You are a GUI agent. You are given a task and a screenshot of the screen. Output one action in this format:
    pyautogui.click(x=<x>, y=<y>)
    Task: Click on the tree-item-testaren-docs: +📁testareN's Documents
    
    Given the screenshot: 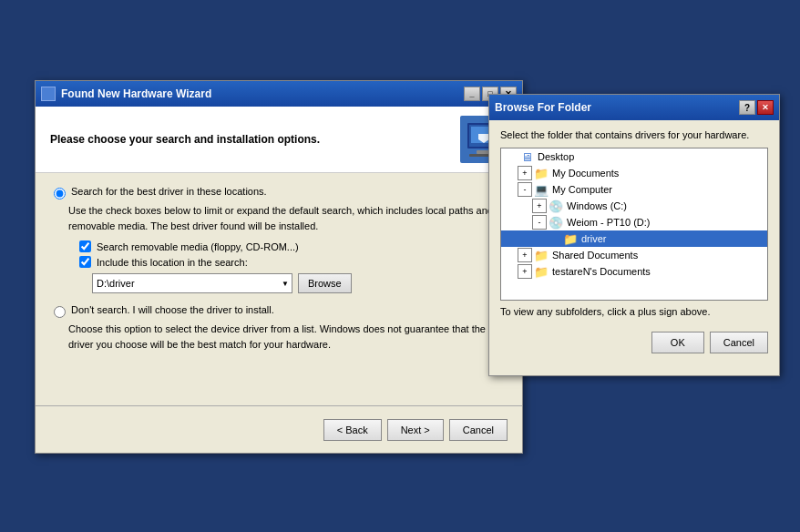 What is the action you would take?
    pyautogui.click(x=634, y=271)
    